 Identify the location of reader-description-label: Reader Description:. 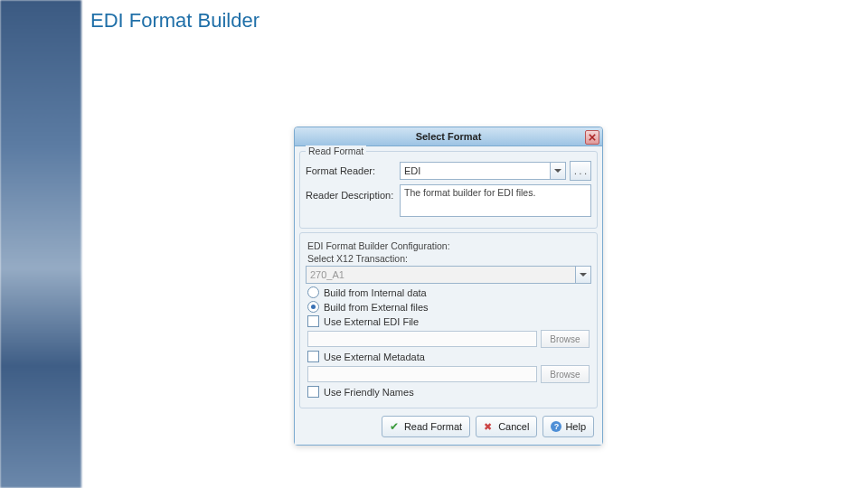
(351, 192).